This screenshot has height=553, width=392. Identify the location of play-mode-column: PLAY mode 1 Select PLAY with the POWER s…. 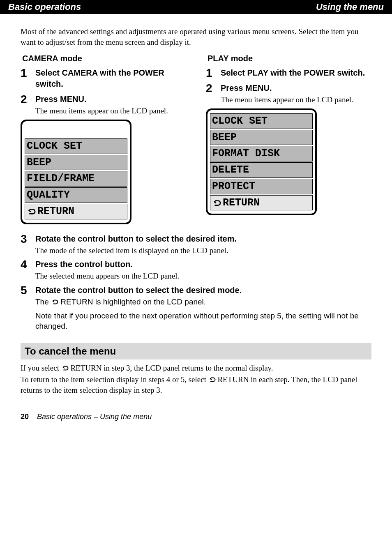
(288, 141).